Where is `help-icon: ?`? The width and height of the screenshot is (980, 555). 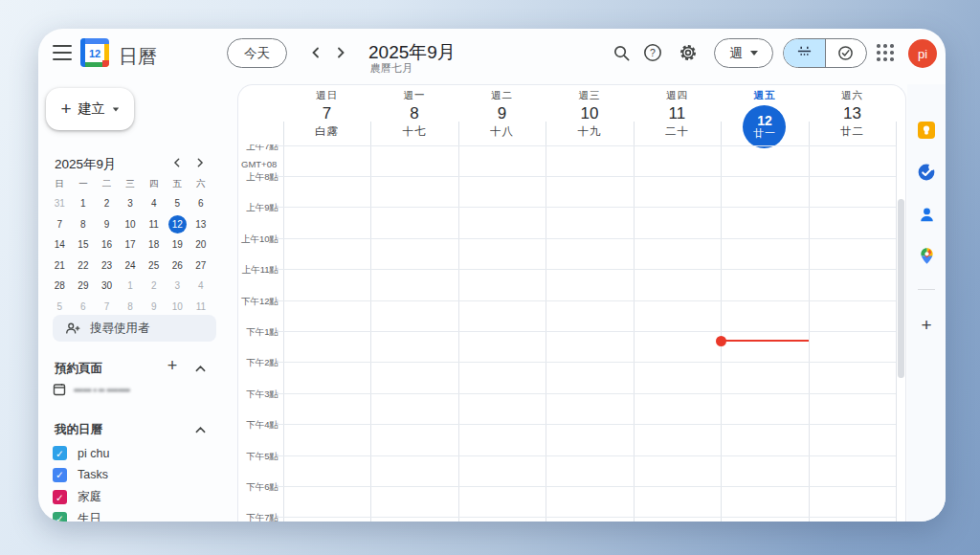 help-icon: ? is located at coordinates (653, 53).